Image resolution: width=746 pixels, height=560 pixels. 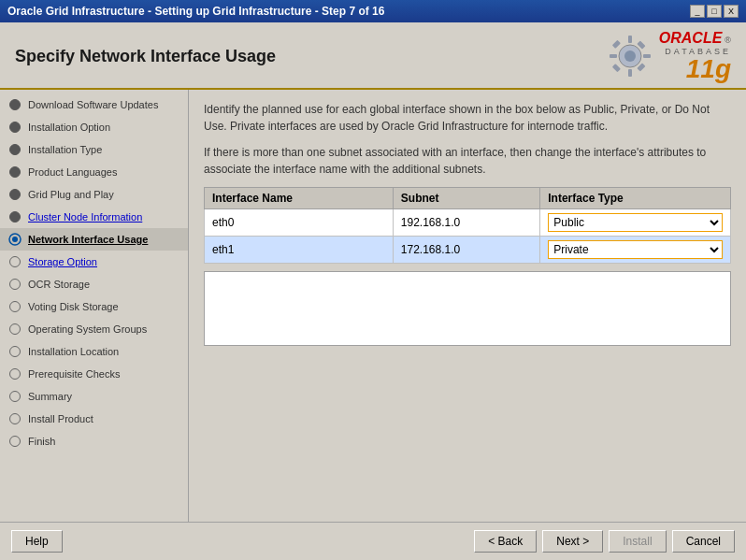 What do you see at coordinates (636, 251) in the screenshot?
I see `interface-type-eth1: Public Private Do Not Use` at bounding box center [636, 251].